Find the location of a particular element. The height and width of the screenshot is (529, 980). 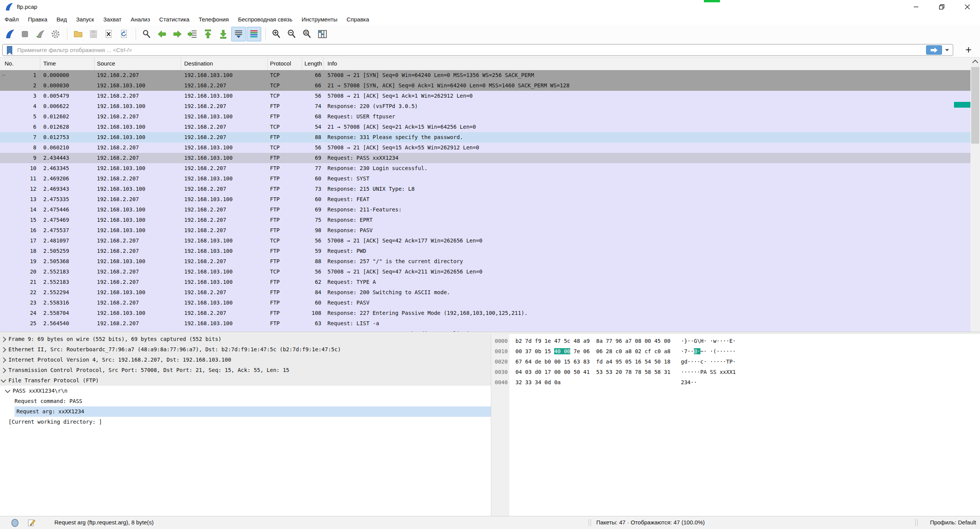

hex-ascii: ······PA SS xxXX1 is located at coordinates (708, 372).